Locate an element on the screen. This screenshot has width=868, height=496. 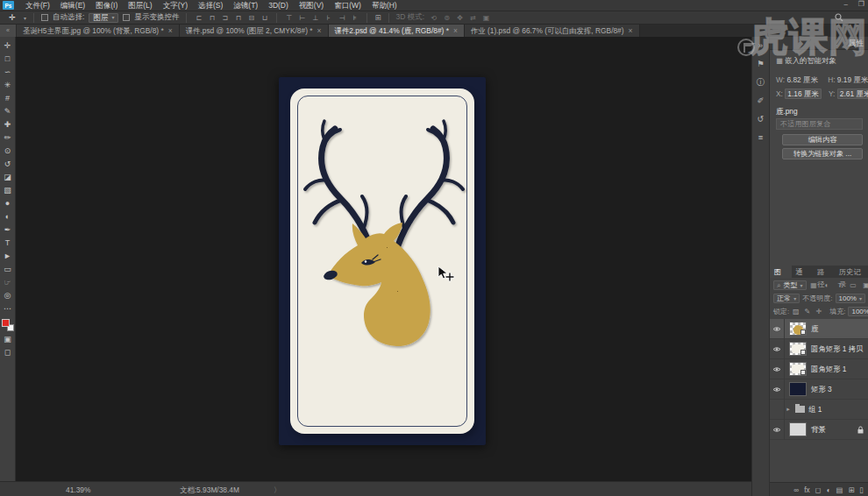
show-transform-checkbox is located at coordinates (126, 18).